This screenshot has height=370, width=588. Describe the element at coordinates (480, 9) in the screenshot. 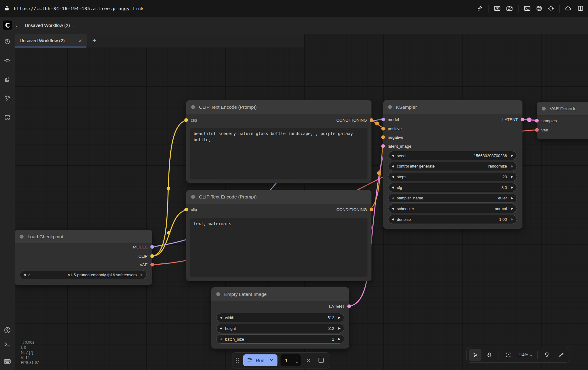

I see `link-icon` at that location.